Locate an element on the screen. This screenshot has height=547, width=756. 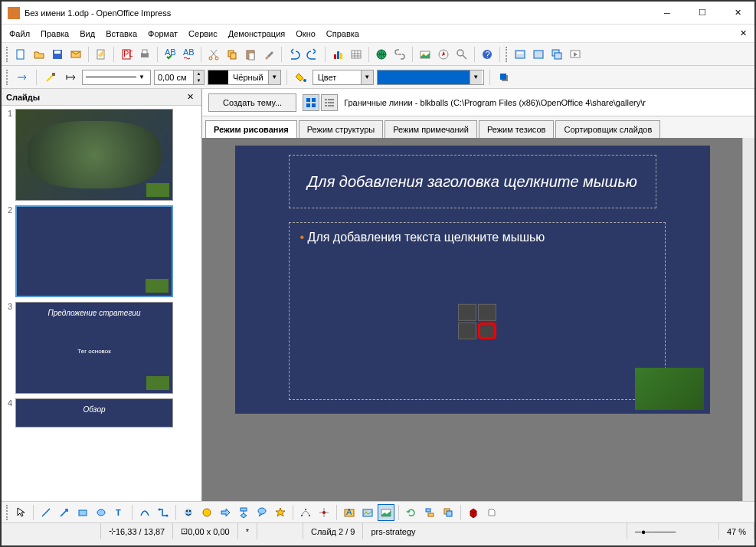
new-icon is located at coordinates (21, 54).